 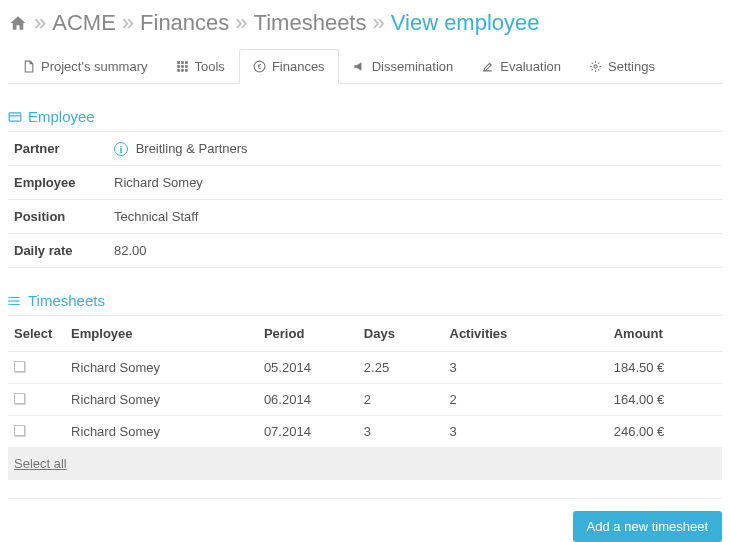 What do you see at coordinates (58, 183) in the screenshot?
I see `label-employee: Employee` at bounding box center [58, 183].